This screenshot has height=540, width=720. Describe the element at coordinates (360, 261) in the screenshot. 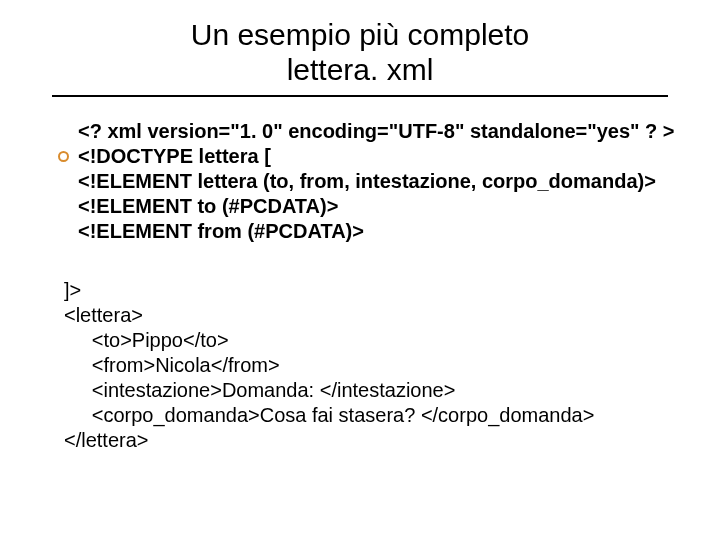

I see `spacer` at that location.